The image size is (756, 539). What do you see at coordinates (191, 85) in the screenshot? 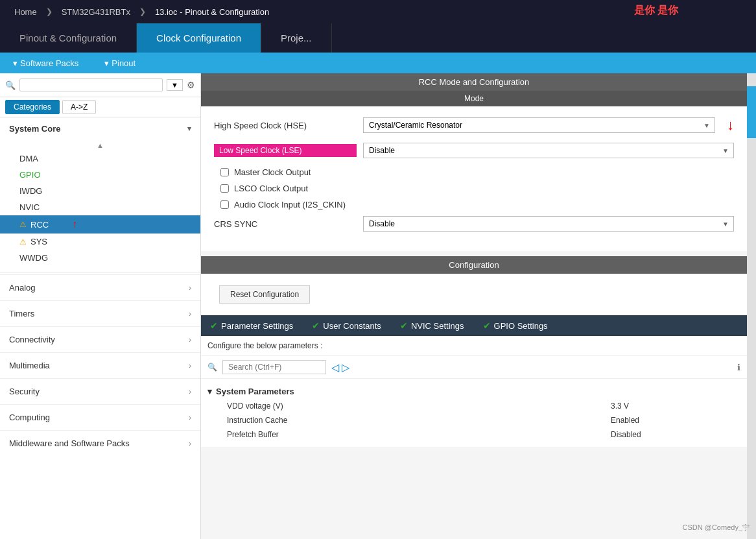
I see `gear-icon: ⚙` at bounding box center [191, 85].